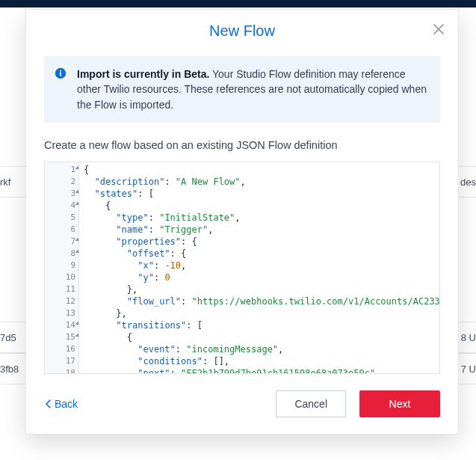 The height and width of the screenshot is (460, 476). What do you see at coordinates (262, 361) in the screenshot?
I see `code-line: "conditions": [],` at bounding box center [262, 361].